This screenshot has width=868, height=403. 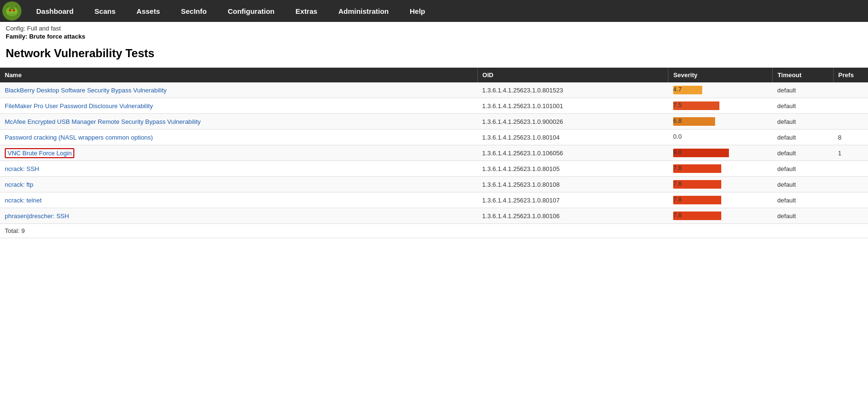 What do you see at coordinates (688, 90) in the screenshot?
I see `severity-bar-fill: 4.7` at bounding box center [688, 90].